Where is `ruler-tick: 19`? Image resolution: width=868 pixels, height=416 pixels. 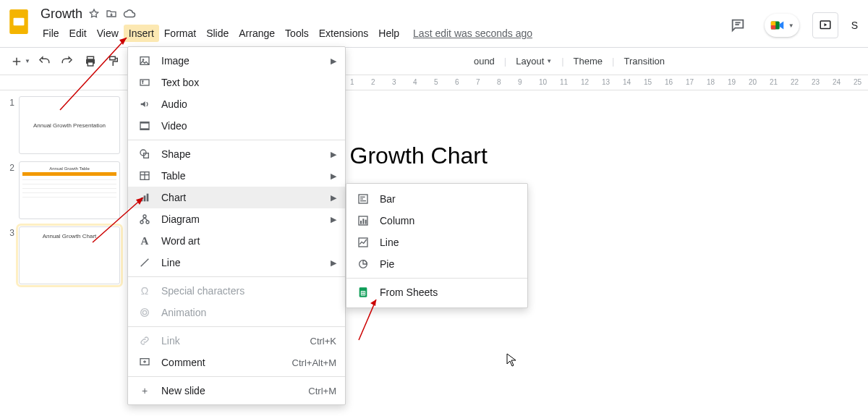 ruler-tick: 19 is located at coordinates (732, 82).